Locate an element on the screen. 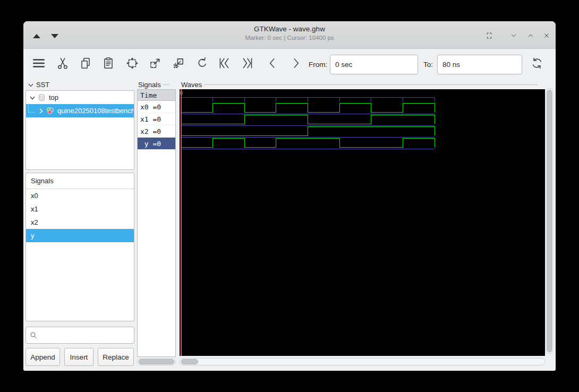 This screenshot has width=579, height=392. search-icon is located at coordinates (33, 335).